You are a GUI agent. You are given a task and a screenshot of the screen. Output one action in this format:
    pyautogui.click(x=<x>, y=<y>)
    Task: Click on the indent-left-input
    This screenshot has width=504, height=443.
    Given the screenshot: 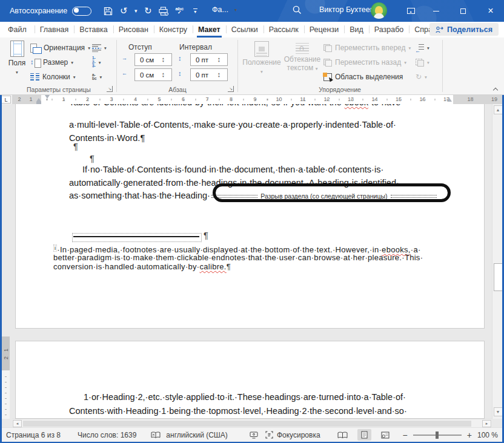 What is the action you would take?
    pyautogui.click(x=148, y=60)
    